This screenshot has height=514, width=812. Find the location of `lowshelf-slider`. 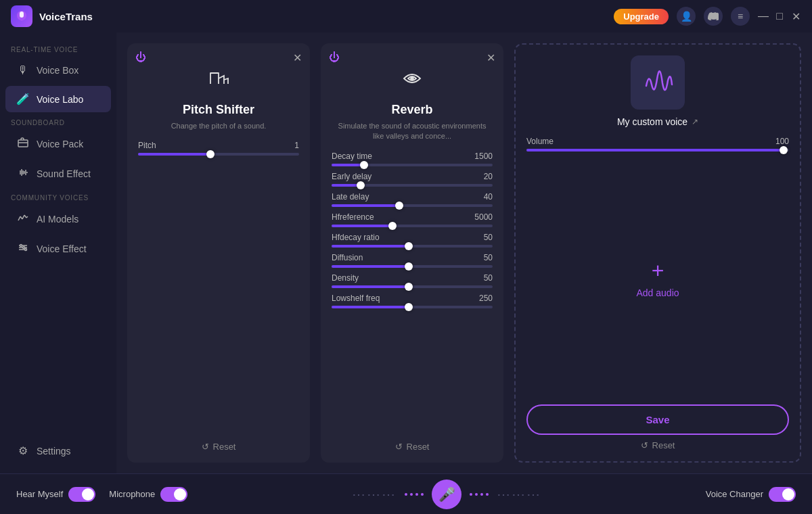

lowshelf-slider is located at coordinates (412, 307).